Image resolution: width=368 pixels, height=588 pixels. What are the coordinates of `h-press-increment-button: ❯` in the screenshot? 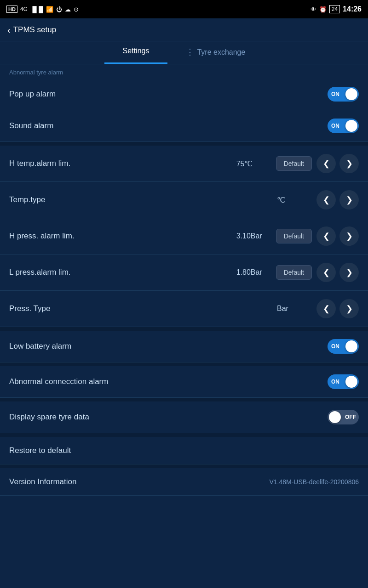 It's located at (349, 236).